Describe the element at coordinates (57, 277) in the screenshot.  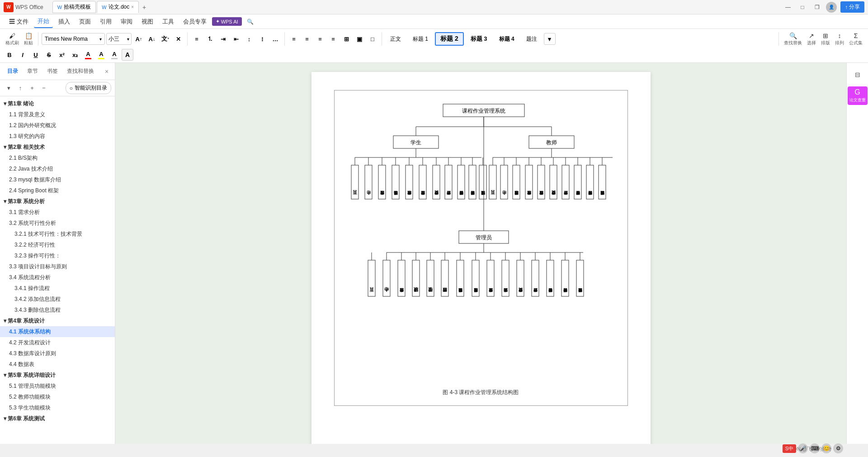
I see `toc-item-3-4: 3.4 系统流程分析` at that location.